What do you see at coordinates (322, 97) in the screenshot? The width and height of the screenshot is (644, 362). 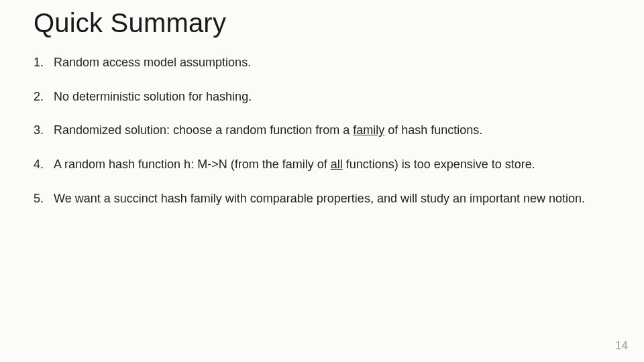 I see `list-item: 2. No deterministic solution for hashing…` at bounding box center [322, 97].